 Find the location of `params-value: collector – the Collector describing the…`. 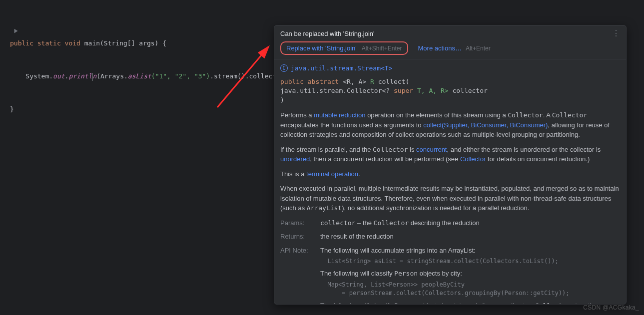

params-value: collector – the Collector describing the… is located at coordinates (470, 223).